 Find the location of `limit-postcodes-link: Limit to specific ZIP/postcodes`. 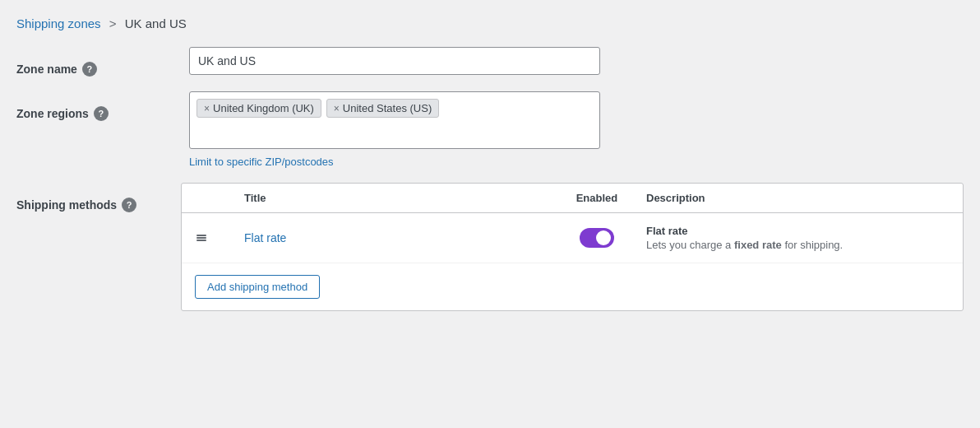

limit-postcodes-link: Limit to specific ZIP/postcodes is located at coordinates (395, 161).